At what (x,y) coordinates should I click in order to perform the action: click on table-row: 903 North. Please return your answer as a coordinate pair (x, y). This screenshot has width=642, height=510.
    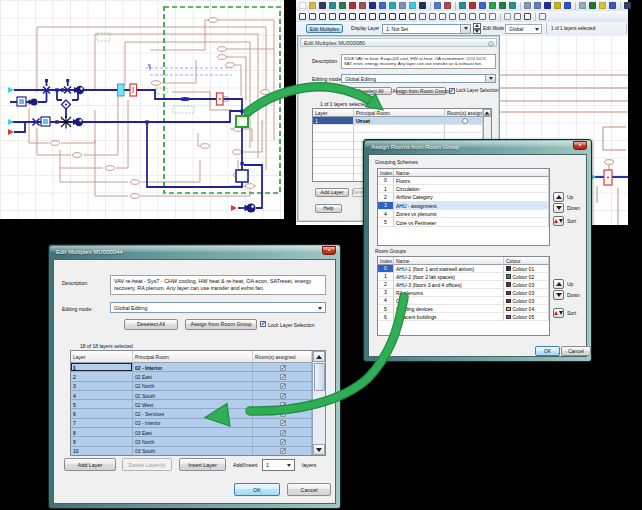
    Looking at the image, I should click on (198, 442).